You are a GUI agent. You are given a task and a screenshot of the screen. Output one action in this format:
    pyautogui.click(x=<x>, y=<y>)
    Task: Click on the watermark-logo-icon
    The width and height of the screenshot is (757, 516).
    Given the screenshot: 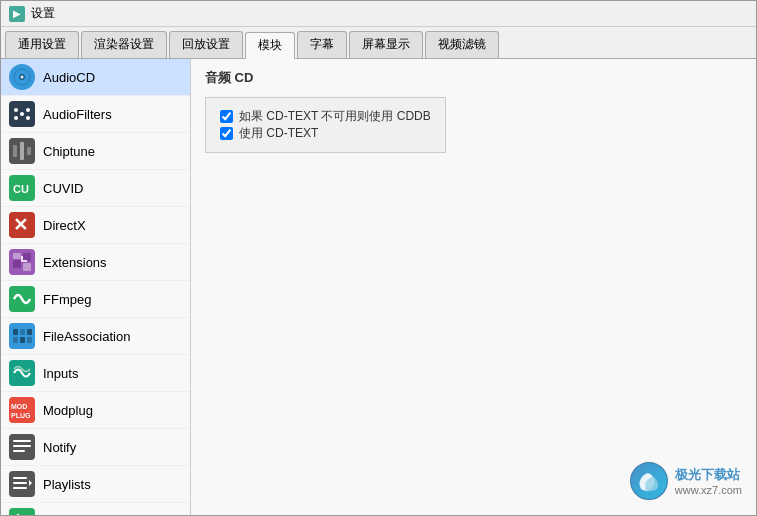 What is the action you would take?
    pyautogui.click(x=649, y=481)
    